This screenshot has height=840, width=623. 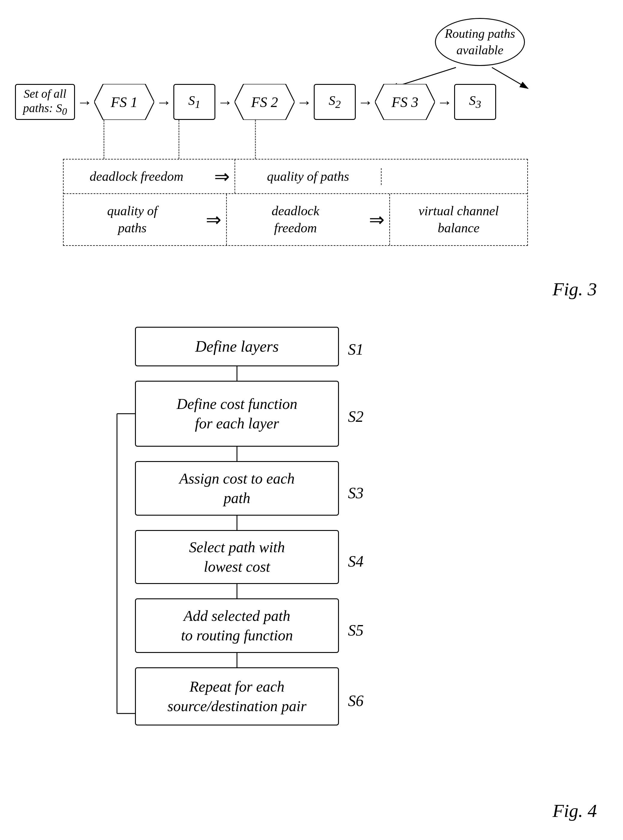 I want to click on s0-label: Set of allpaths: S0, so click(x=45, y=102).